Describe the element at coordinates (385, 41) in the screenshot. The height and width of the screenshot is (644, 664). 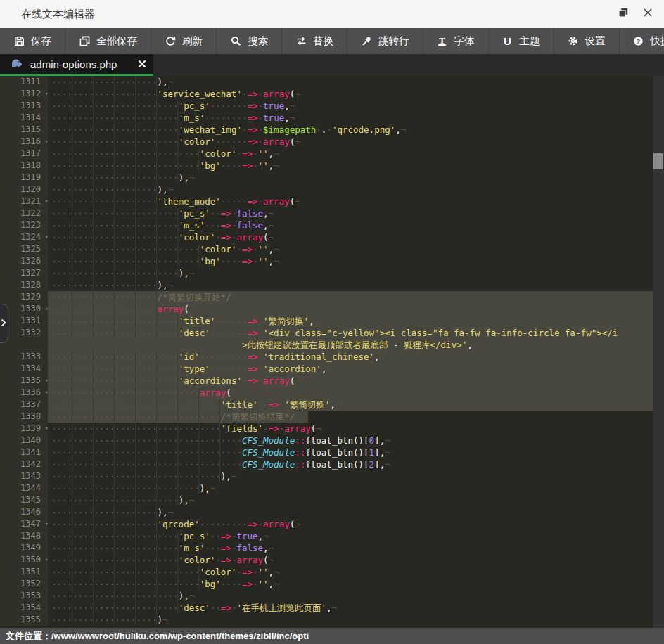
I see `goto-line-button: 跳转行` at that location.